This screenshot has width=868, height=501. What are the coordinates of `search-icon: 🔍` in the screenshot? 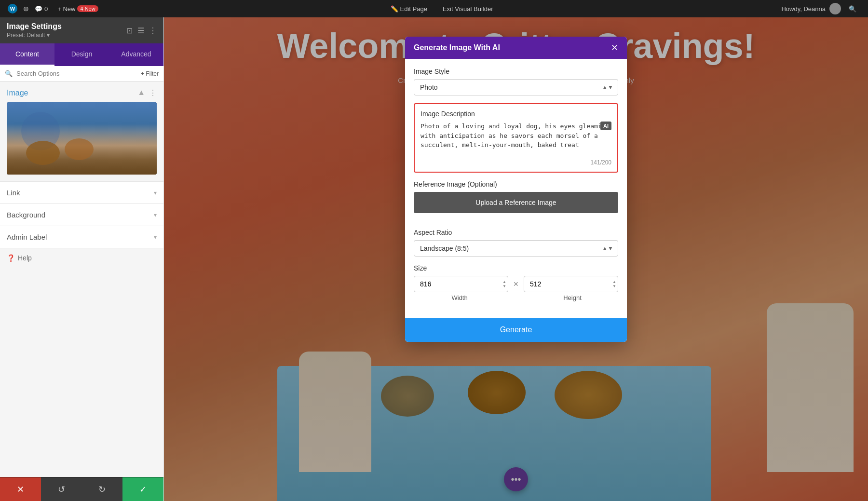 It's located at (9, 73).